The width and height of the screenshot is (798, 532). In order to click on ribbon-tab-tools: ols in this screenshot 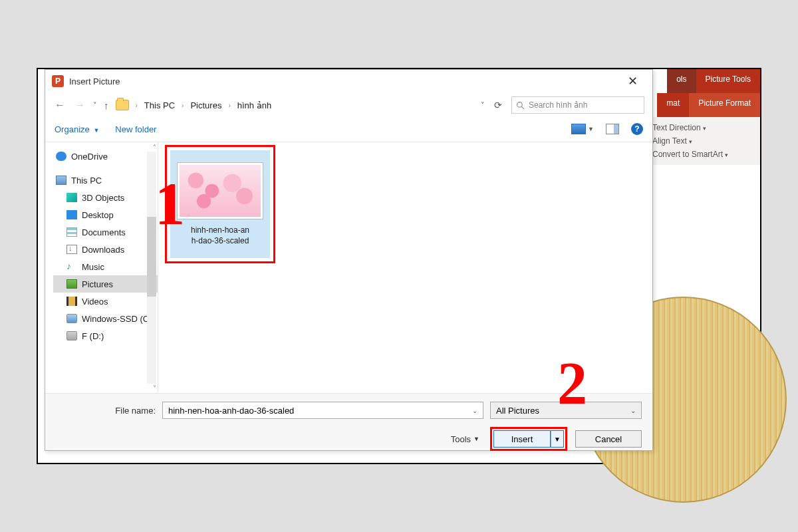, I will do `click(681, 81)`.